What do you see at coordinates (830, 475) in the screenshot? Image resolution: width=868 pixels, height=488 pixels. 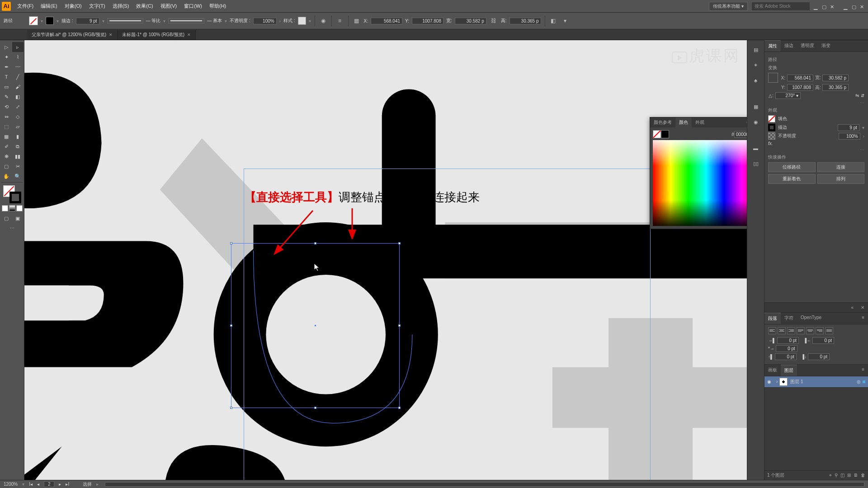 I see `locate-layer-icon: ⌖` at bounding box center [830, 475].